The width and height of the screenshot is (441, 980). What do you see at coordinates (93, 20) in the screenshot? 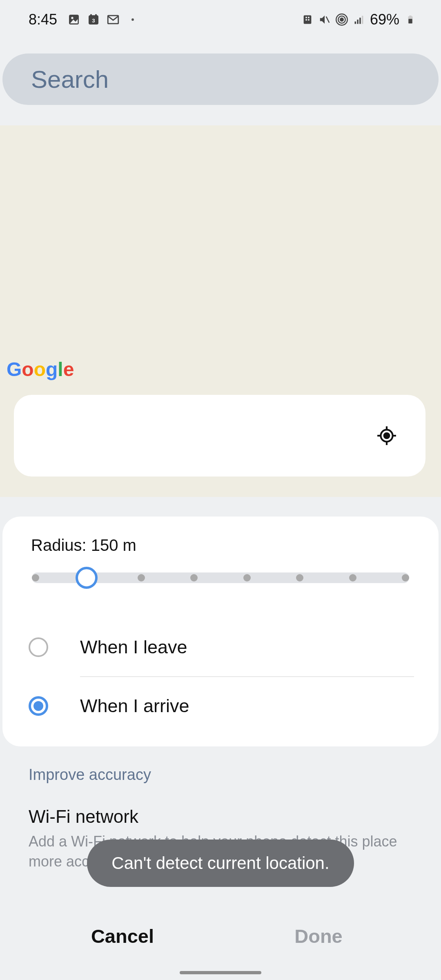
I see `svg-text: 3` at bounding box center [93, 20].